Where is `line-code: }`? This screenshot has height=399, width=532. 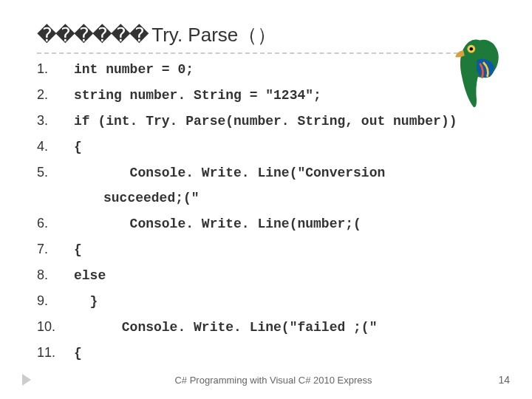
line-code: } is located at coordinates (86, 301).